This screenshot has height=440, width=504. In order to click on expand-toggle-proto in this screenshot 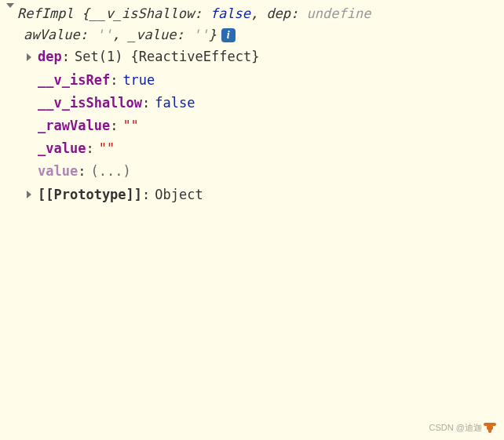, I will do `click(32, 195)`.